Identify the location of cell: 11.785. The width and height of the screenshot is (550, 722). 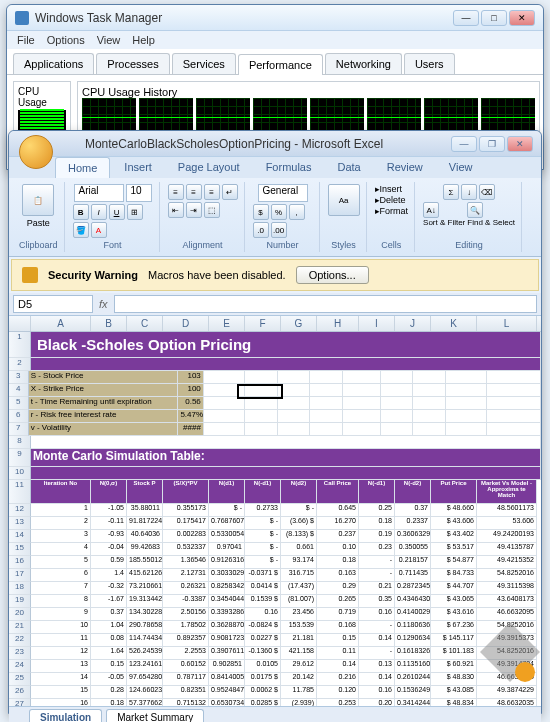
(299, 692).